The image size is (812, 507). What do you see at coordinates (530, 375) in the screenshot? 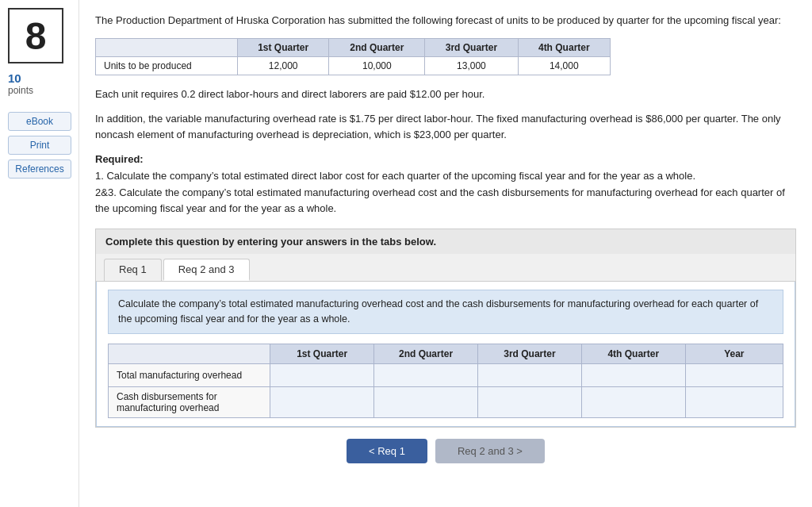
I see `overhead-q3-input` at bounding box center [530, 375].